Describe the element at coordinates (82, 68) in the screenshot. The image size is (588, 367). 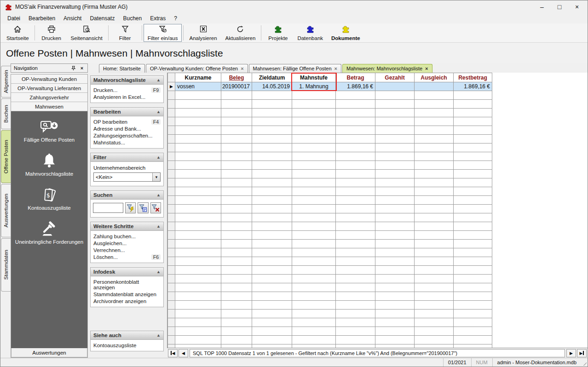
I see `close-panel-icon: ×` at that location.